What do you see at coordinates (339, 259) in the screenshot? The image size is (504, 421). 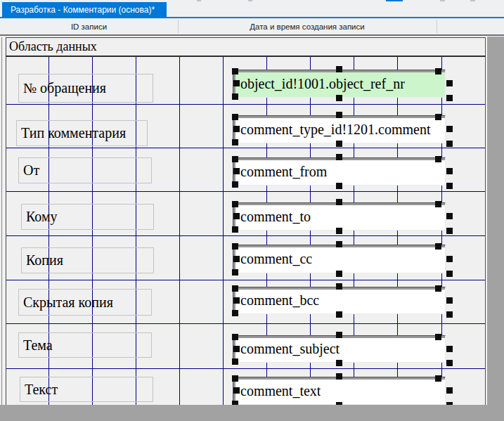 I see `data-field: comment_cc` at bounding box center [339, 259].